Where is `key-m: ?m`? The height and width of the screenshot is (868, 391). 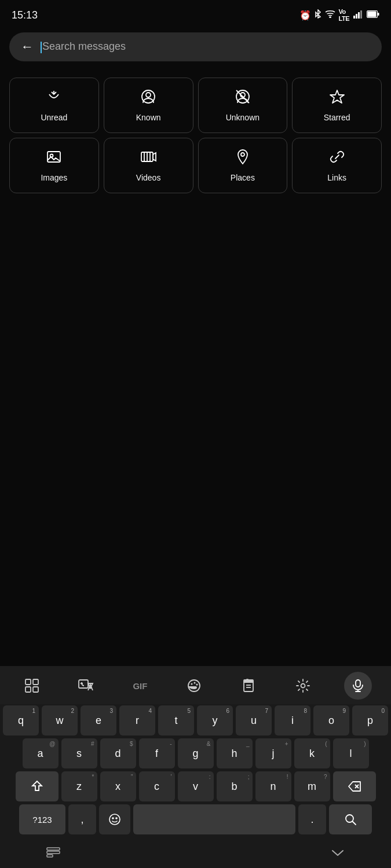 key-m: ?m is located at coordinates (312, 786).